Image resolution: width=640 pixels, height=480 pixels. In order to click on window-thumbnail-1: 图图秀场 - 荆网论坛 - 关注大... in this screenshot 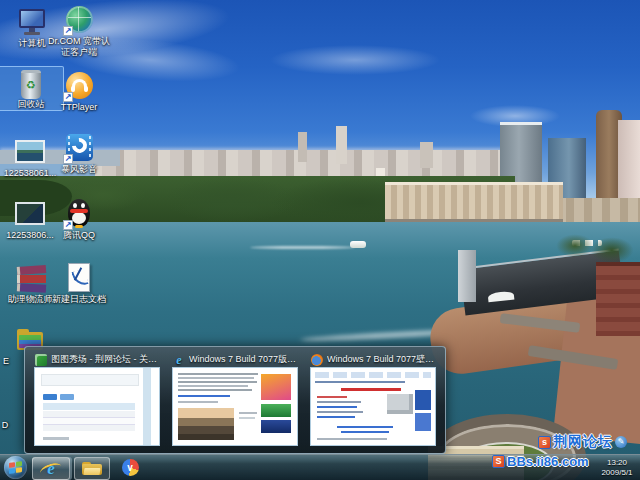, I will do `click(97, 400)`.